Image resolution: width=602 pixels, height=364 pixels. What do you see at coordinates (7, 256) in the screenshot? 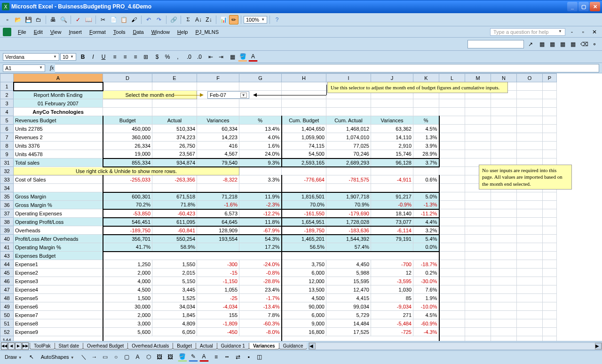
I see `row-header: 43` at bounding box center [7, 256].